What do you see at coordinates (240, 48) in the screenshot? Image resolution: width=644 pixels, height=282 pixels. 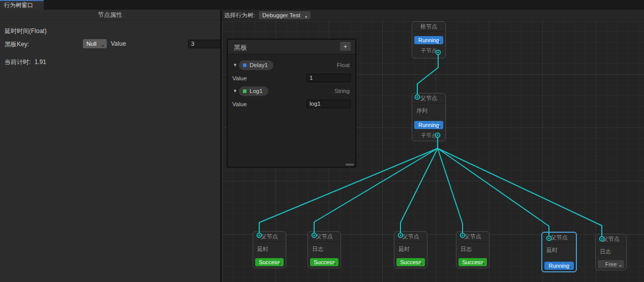 I see `blackboard-title: 黑板` at bounding box center [240, 48].